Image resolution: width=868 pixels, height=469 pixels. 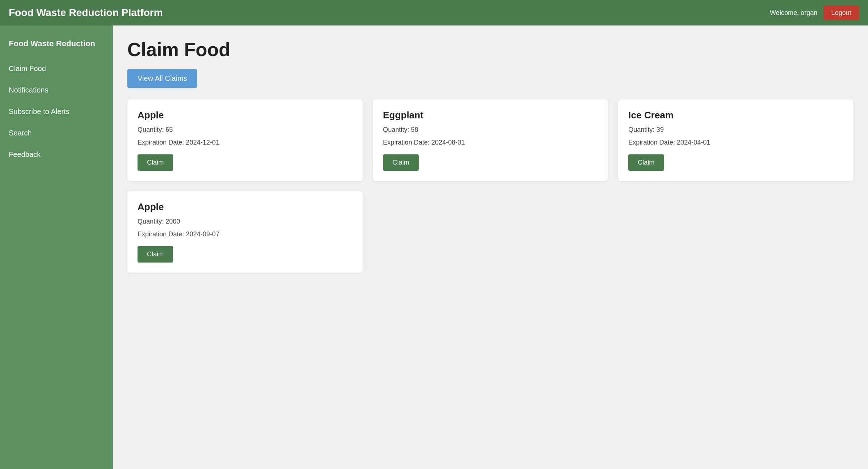 I want to click on sidebar-item-claim-food: Claim Food, so click(x=56, y=68).